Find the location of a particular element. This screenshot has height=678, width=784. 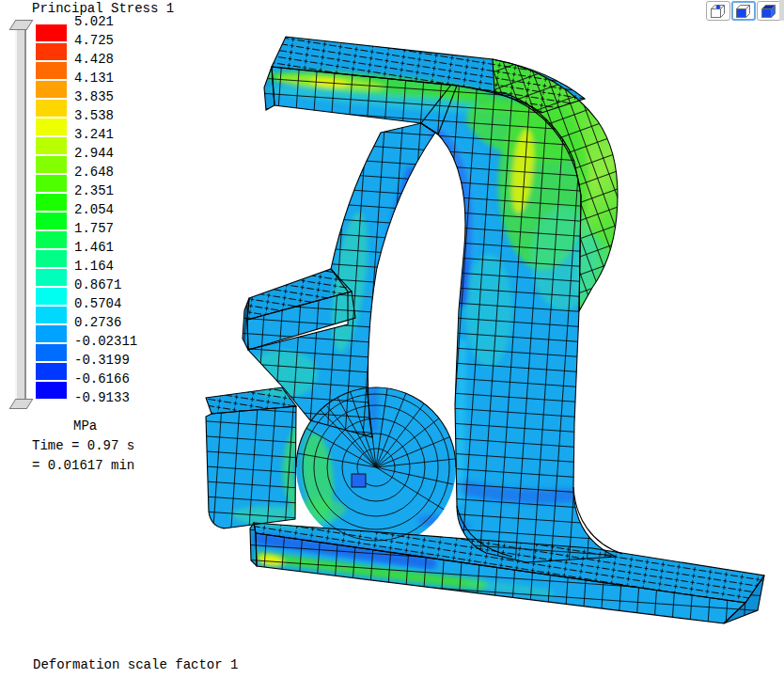

legend-value: 4.725 is located at coordinates (94, 41).